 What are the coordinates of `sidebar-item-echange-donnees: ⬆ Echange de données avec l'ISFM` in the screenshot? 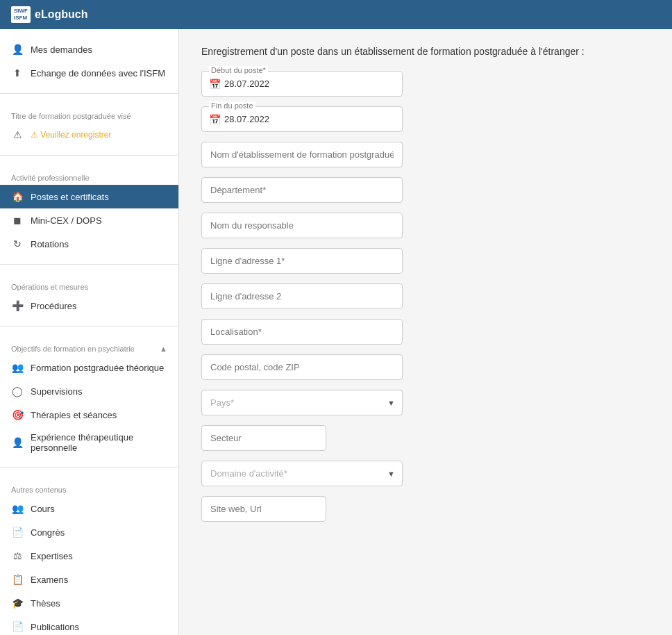 It's located at (89, 73).